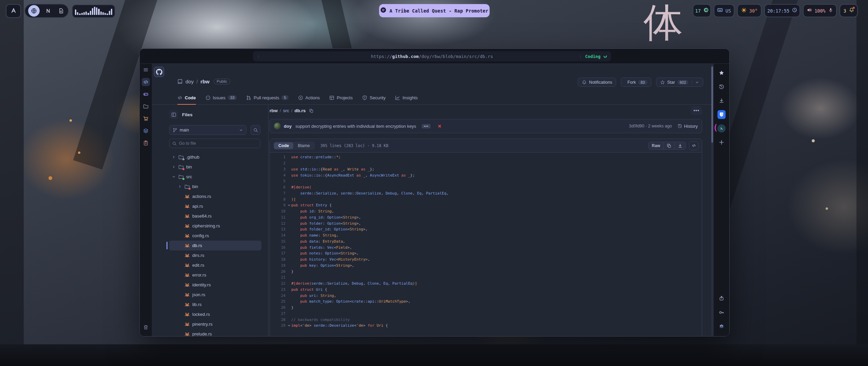 The image size is (868, 366). I want to click on tree-file-dirs.rs: dirs.rs, so click(215, 256).